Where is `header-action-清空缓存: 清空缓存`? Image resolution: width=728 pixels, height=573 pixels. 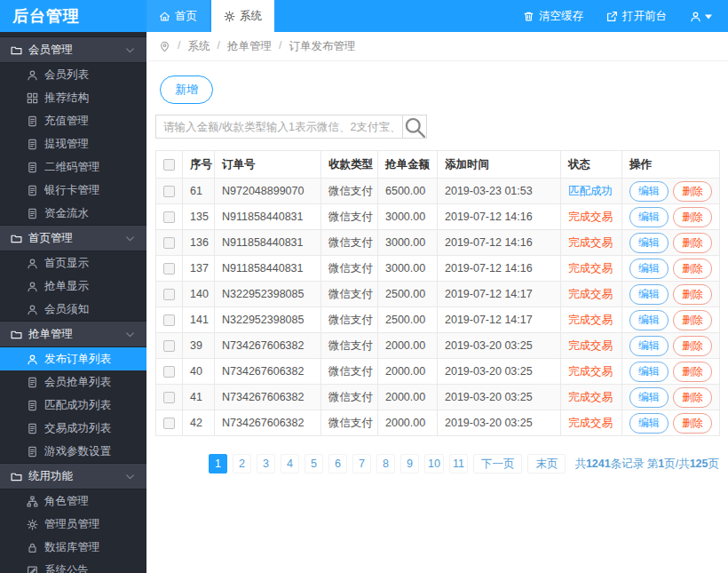
header-action-清空缓存: 清空缓存 is located at coordinates (553, 16).